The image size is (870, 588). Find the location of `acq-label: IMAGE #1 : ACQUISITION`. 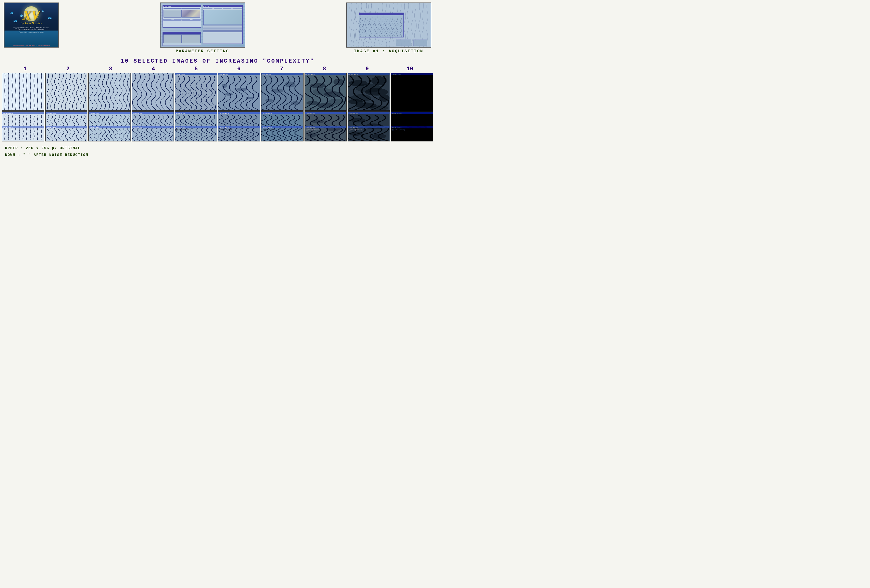

acq-label: IMAGE #1 : ACQUISITION is located at coordinates (389, 51).